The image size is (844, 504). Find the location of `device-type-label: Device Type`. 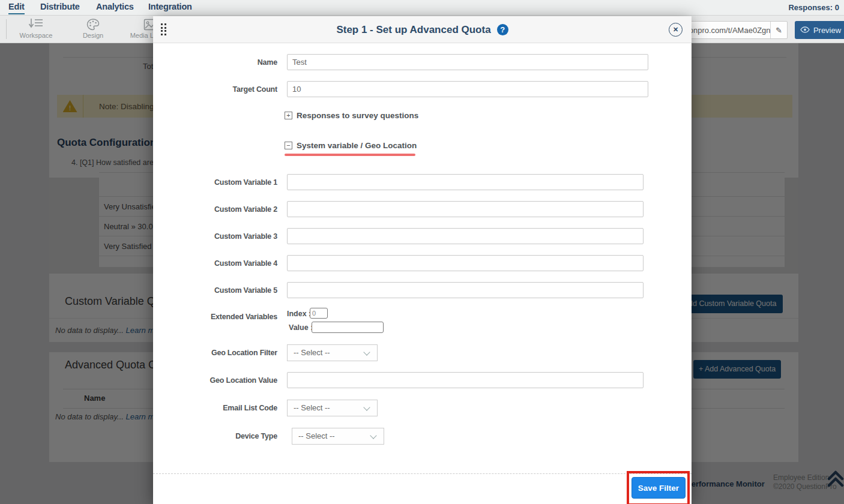

device-type-label: Device Type is located at coordinates (215, 436).